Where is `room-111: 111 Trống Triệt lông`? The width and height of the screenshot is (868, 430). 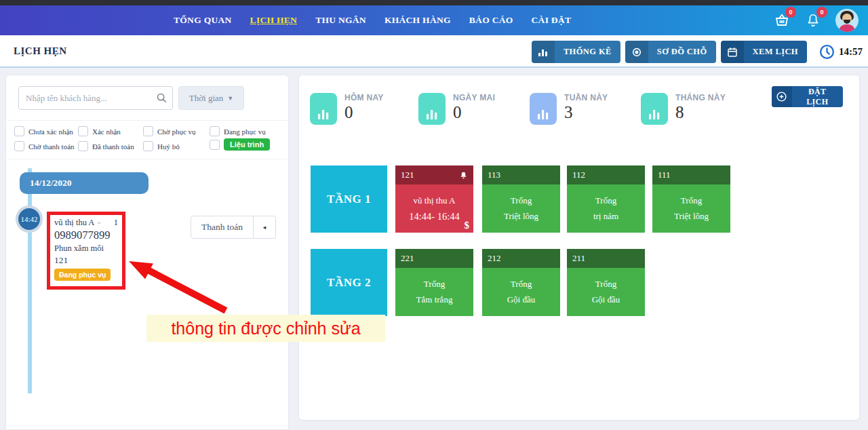
room-111: 111 Trống Triệt lông is located at coordinates (692, 199).